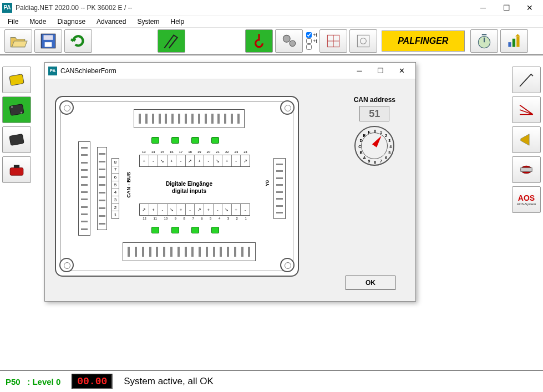 Image resolution: width=543 pixels, height=392 pixels. I want to click on chart-button, so click(514, 41).